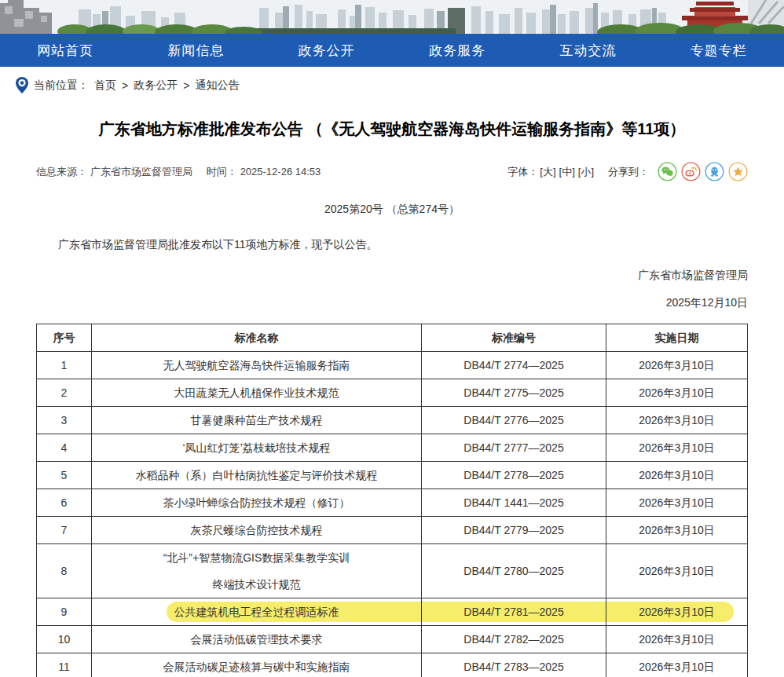 The image size is (784, 677). What do you see at coordinates (257, 531) in the screenshot?
I see `cell-standard-name: 灰茶尺蠖综合防控技术规程` at bounding box center [257, 531].